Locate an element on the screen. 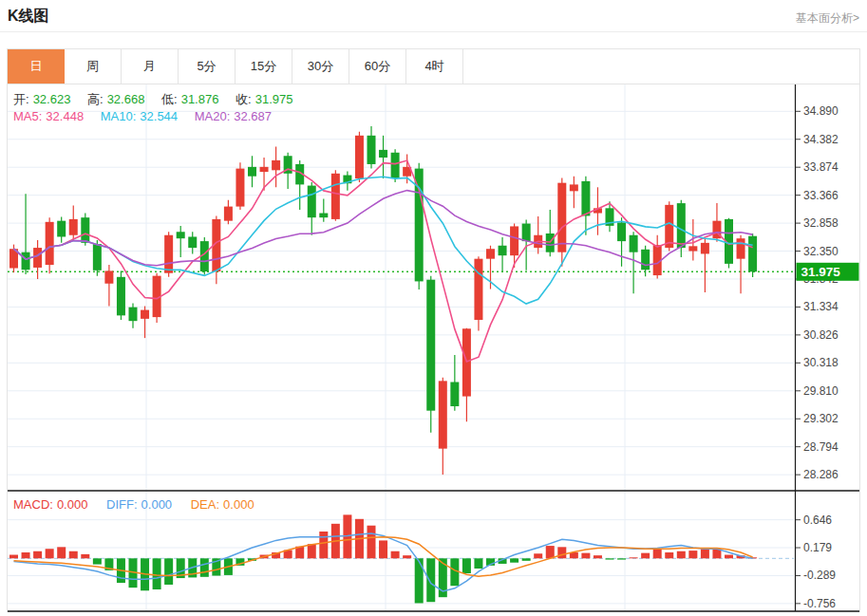  svg-text: 34.382 is located at coordinates (820, 140).